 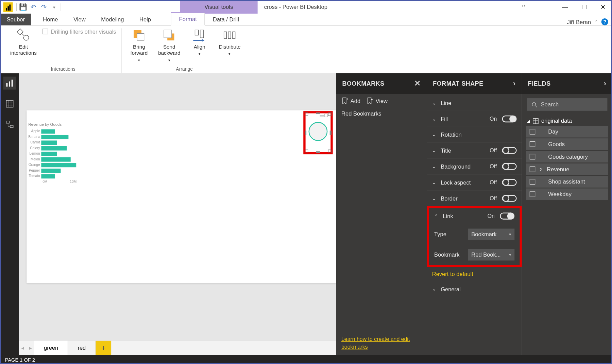 What do you see at coordinates (474, 214) in the screenshot?
I see `format-shape-panel: FORMAT SHAPE› ⌄Line ⌄FillOn ⌄Rotation ⌄T…` at bounding box center [474, 214].